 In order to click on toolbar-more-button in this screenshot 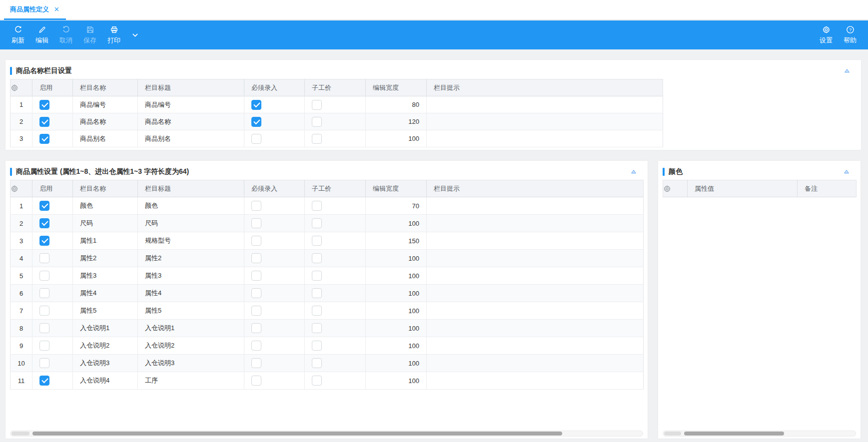, I will do `click(135, 35)`.